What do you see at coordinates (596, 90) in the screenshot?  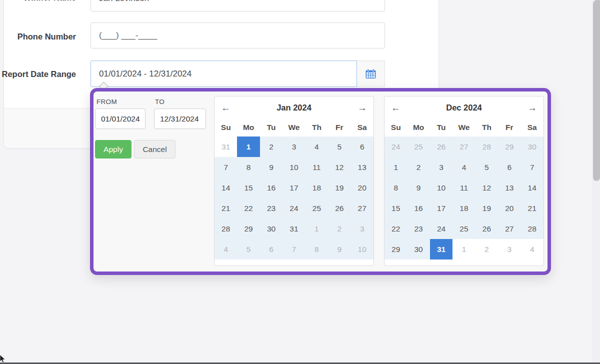 I see `scrollbar-thumb` at bounding box center [596, 90].